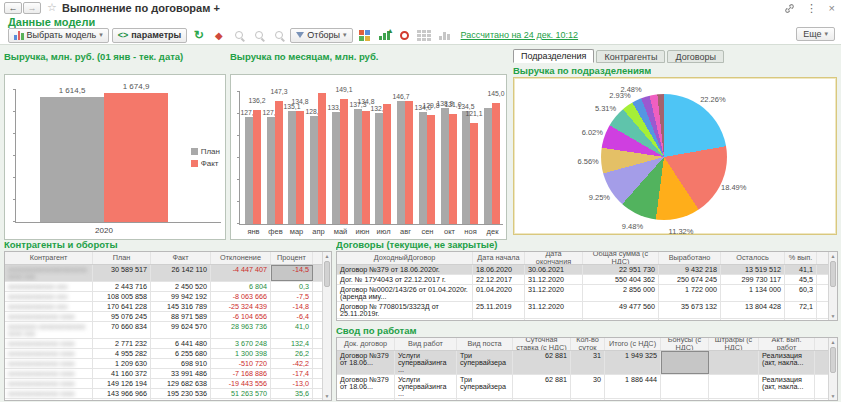 The image size is (841, 402). Describe the element at coordinates (168, 330) in the screenshot. I see `table-row: xxxxxxxx xxxxxxxxxxxxxxxxx xxx70 660 834…` at that location.